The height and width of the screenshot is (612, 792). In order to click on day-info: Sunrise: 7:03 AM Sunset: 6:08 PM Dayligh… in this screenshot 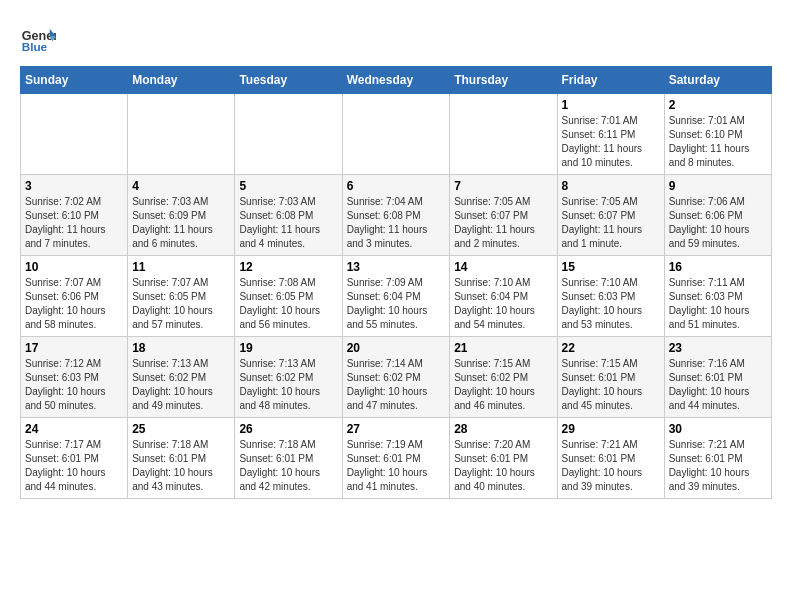, I will do `click(288, 223)`.